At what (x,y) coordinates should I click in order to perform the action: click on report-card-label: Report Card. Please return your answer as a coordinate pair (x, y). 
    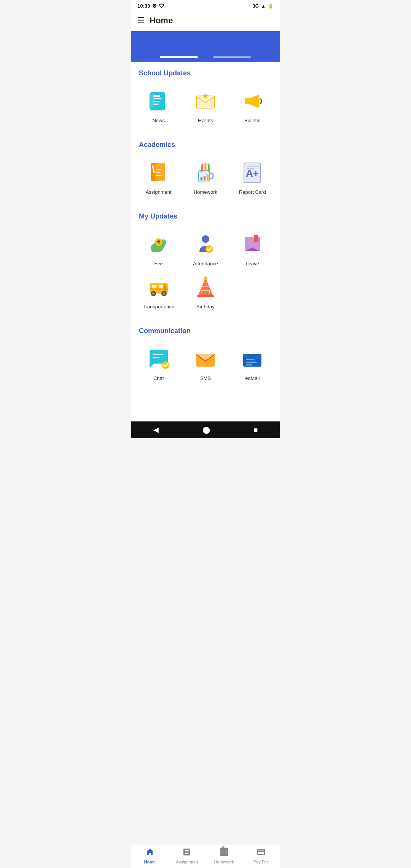
    Looking at the image, I should click on (253, 192).